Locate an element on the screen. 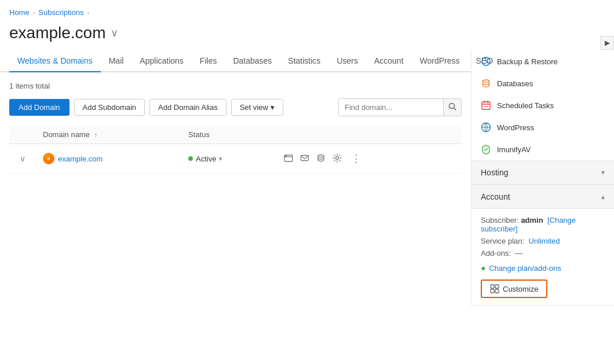 Image resolution: width=614 pixels, height=364 pixels. table-header-actions is located at coordinates (370, 135).